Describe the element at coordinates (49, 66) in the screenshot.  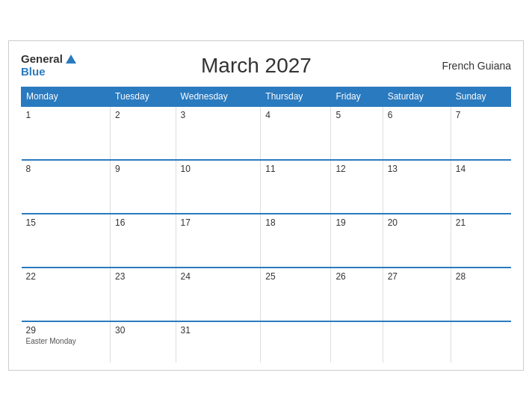
I see `logo: General Blue` at that location.